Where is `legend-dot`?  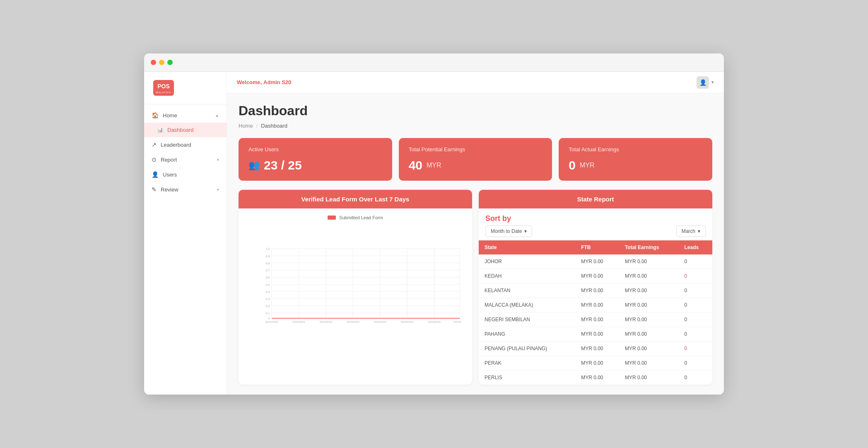
legend-dot is located at coordinates (332, 218).